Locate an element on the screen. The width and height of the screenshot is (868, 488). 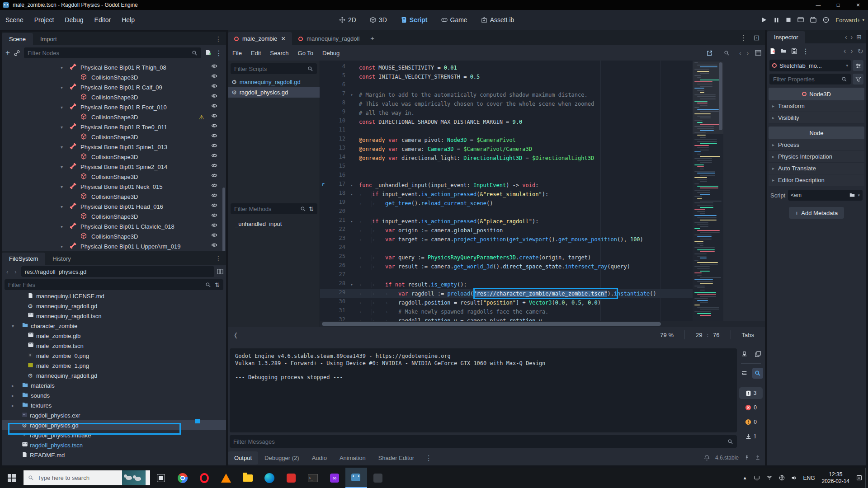
script-menu-go-to: Go To is located at coordinates (306, 53).